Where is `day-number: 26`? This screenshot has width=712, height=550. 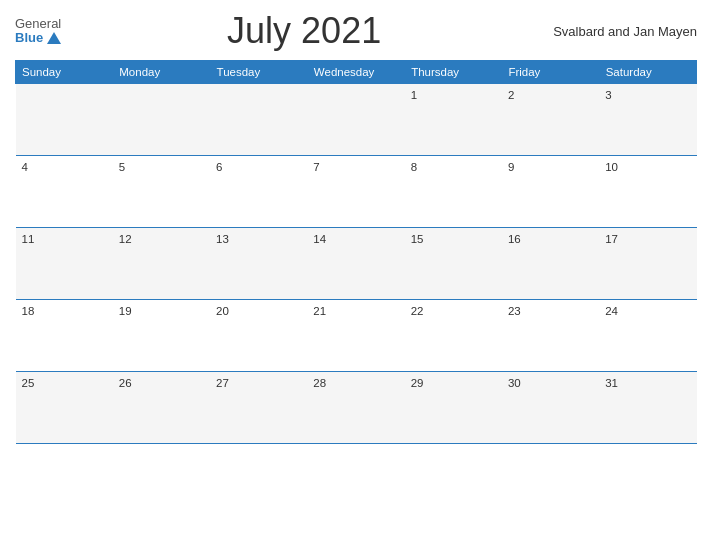 day-number: 26 is located at coordinates (126, 383).